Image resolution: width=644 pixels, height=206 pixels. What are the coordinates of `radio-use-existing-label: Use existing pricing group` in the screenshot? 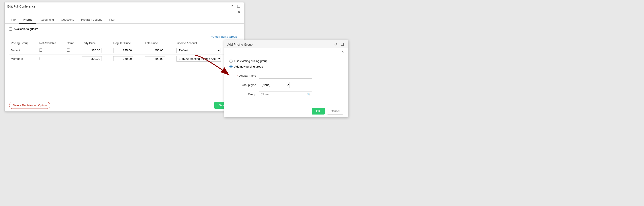 It's located at (251, 61).